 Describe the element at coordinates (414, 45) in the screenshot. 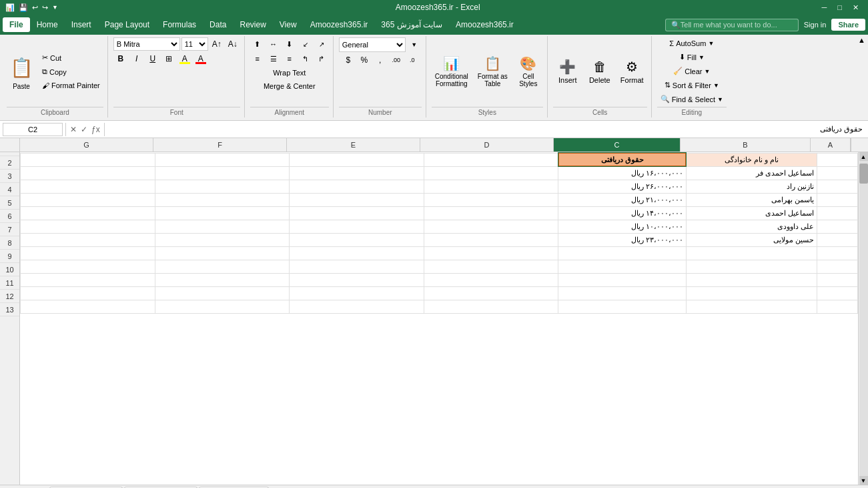

I see `number-expand-btn: ▼` at that location.